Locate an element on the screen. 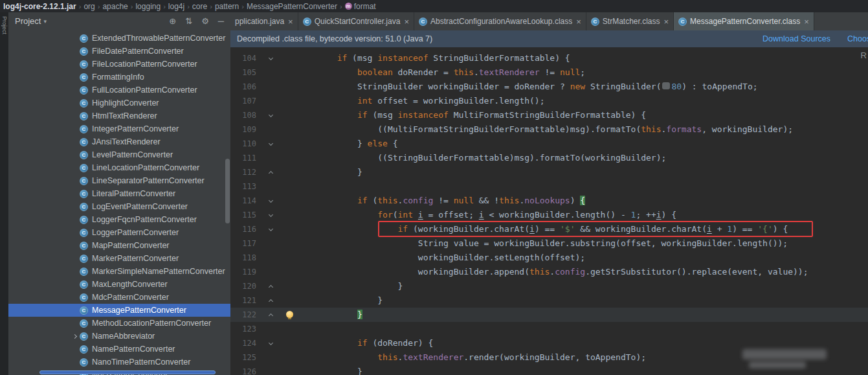 Image resolution: width=868 pixels, height=375 pixels. code-token: boolean is located at coordinates (375, 73).